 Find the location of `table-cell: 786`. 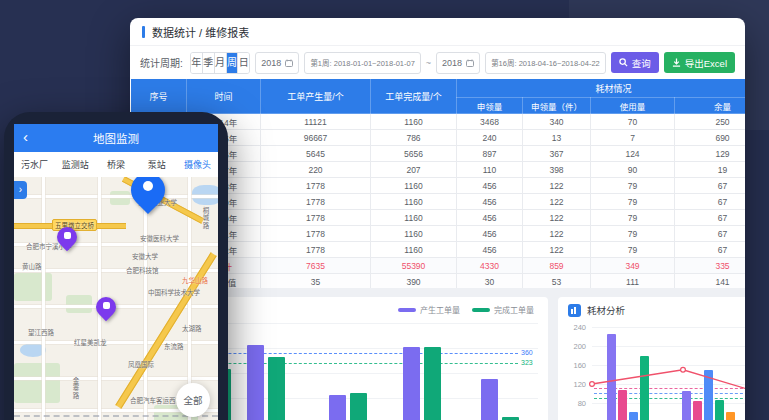

table-cell: 786 is located at coordinates (414, 138).